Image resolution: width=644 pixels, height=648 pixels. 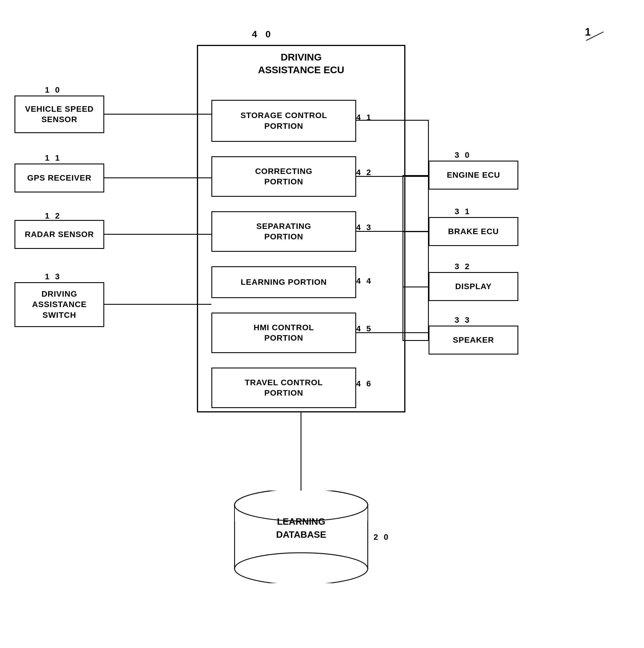 What do you see at coordinates (263, 34) in the screenshot?
I see `ref-num-40: 4 0` at bounding box center [263, 34].